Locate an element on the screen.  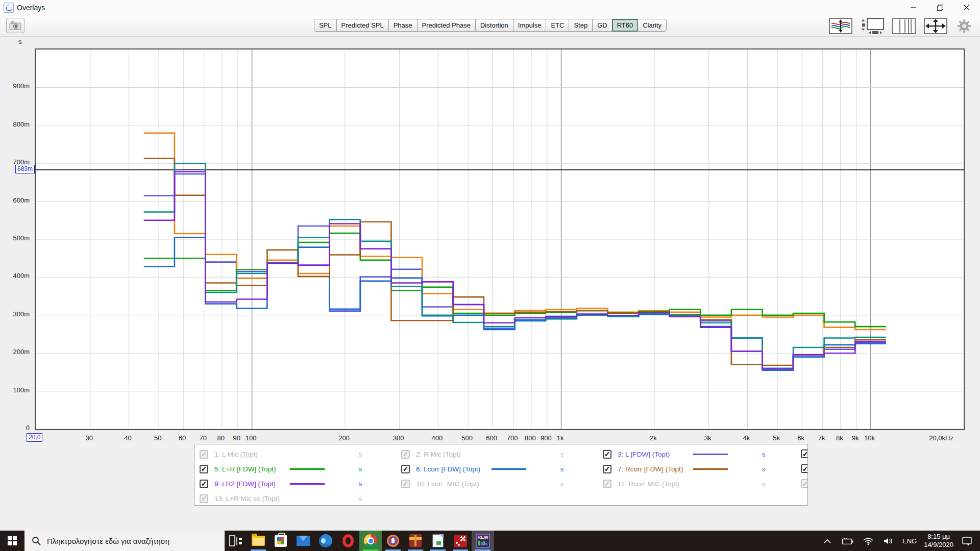
x-tick-label: 4k is located at coordinates (747, 438).